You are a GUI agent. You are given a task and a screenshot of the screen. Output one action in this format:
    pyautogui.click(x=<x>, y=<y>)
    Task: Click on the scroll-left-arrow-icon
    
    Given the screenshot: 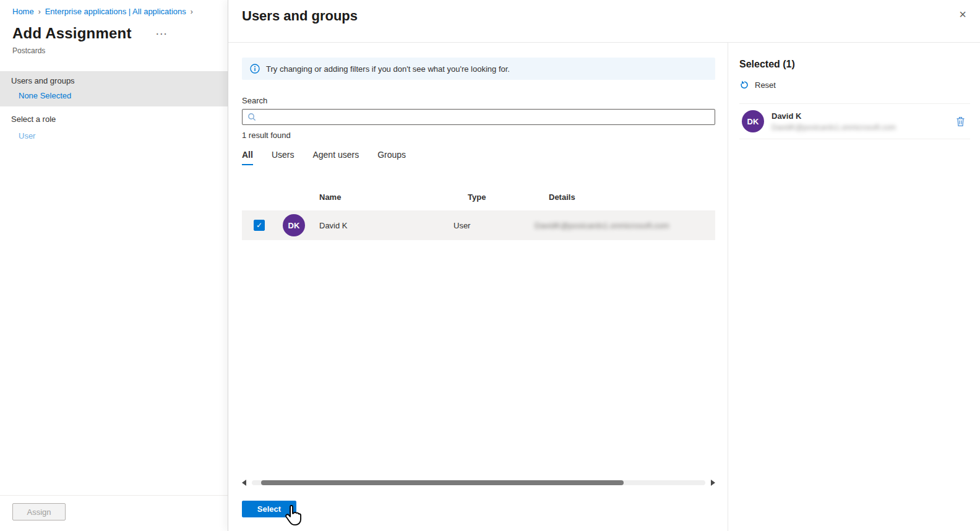 What is the action you would take?
    pyautogui.click(x=244, y=483)
    